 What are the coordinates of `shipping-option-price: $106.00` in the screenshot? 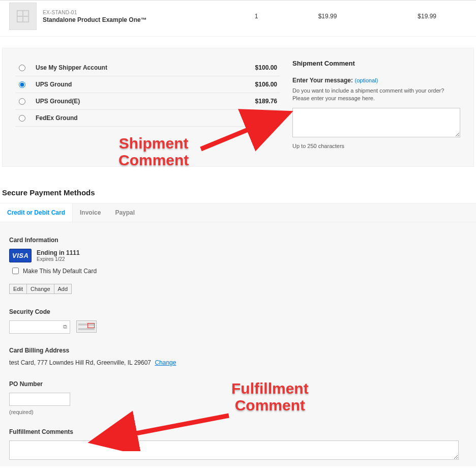 It's located at (267, 84).